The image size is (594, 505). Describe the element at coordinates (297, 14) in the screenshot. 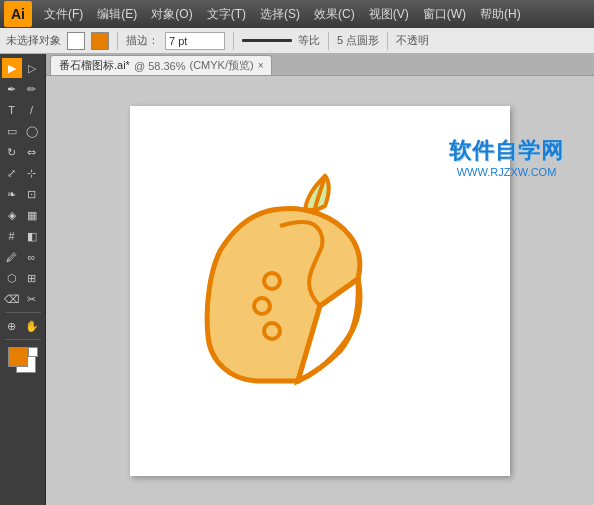

I see `title-bar: Ai 文件(F) 编辑(E) 对象(O) 文字(T) 选择(S) 效果(C) 视…` at that location.